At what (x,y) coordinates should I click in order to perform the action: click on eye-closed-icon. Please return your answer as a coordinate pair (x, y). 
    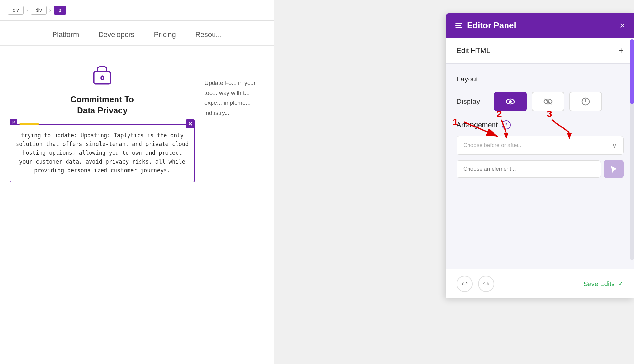
    Looking at the image, I should click on (548, 102).